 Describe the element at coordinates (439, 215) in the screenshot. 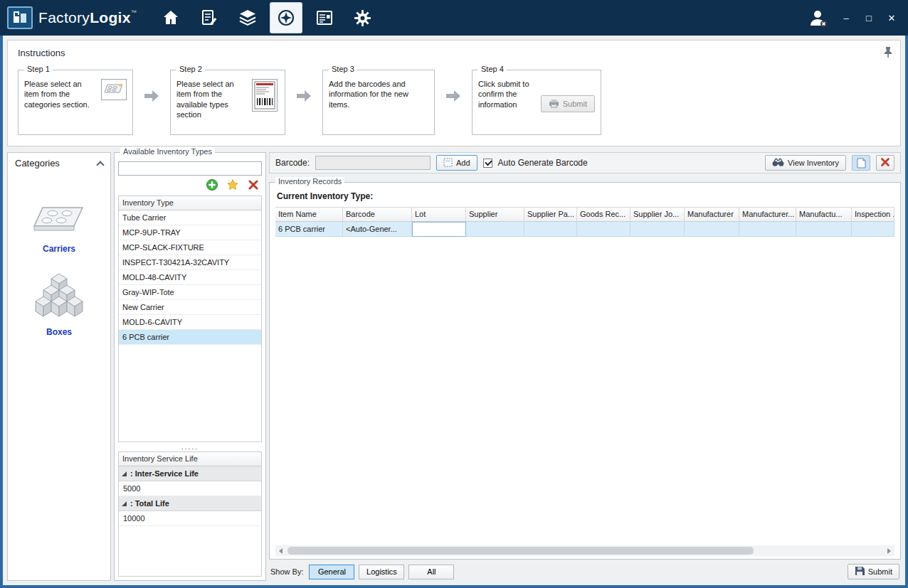

I see `grid-column-header: Lot` at that location.